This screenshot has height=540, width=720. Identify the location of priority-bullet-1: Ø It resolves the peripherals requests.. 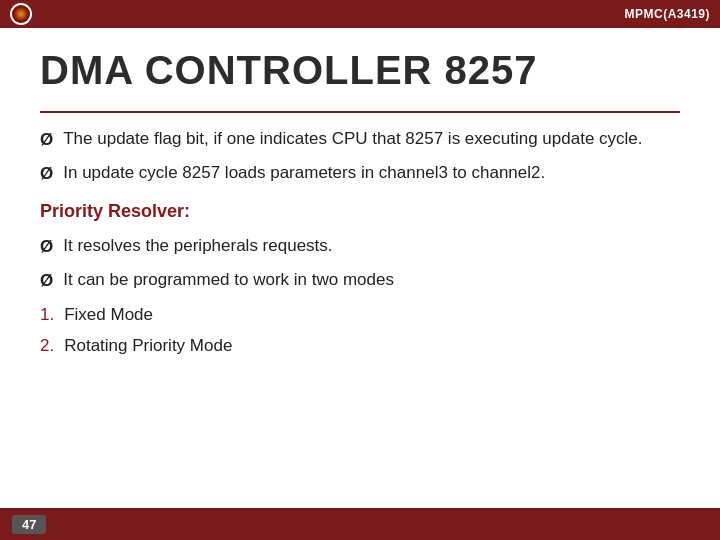
(360, 246).